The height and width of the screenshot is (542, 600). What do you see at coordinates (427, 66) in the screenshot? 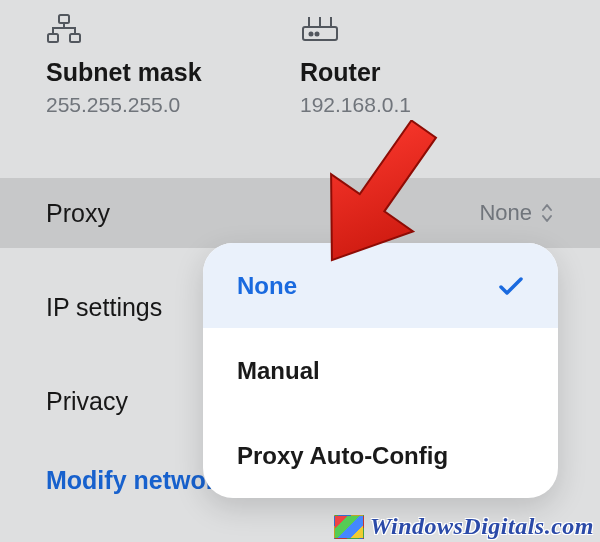
I see `router-block: Router 192.168.0.1` at bounding box center [427, 66].